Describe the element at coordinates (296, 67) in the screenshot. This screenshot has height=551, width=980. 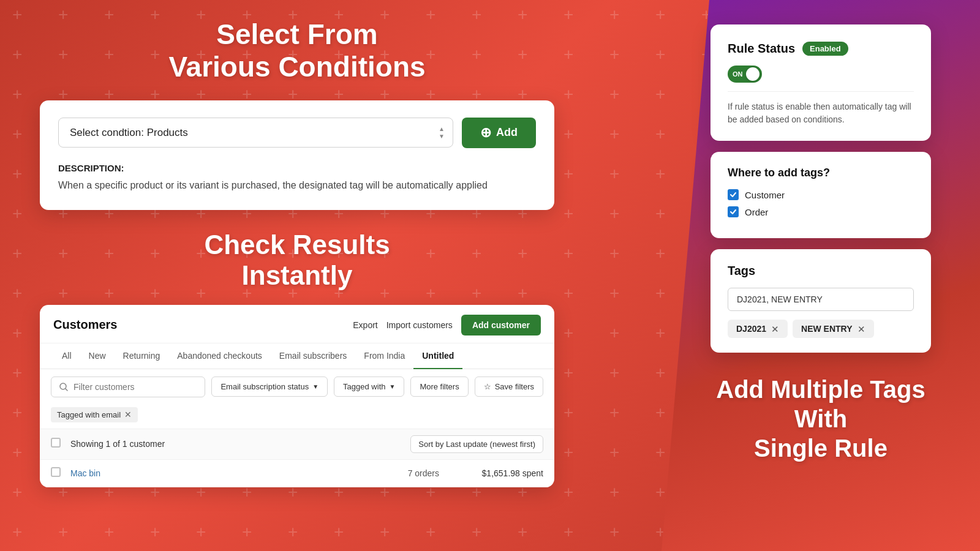
I see `section1-title-line2: Various Conditions` at that location.